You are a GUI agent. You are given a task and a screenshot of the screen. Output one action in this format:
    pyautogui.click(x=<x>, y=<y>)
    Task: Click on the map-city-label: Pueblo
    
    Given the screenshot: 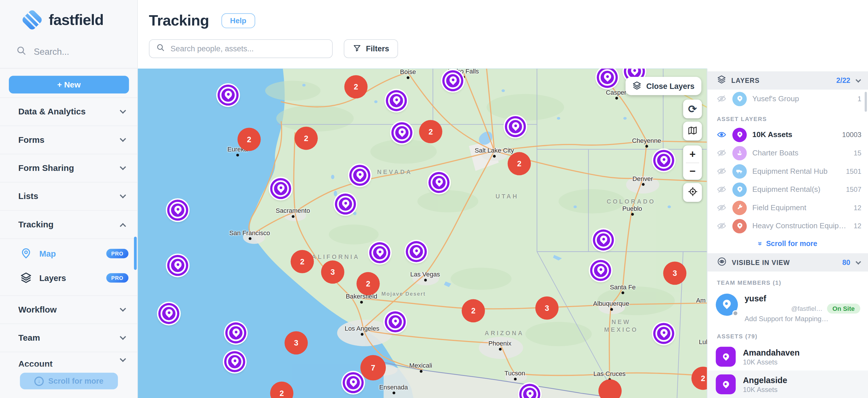 What is the action you would take?
    pyautogui.click(x=632, y=208)
    